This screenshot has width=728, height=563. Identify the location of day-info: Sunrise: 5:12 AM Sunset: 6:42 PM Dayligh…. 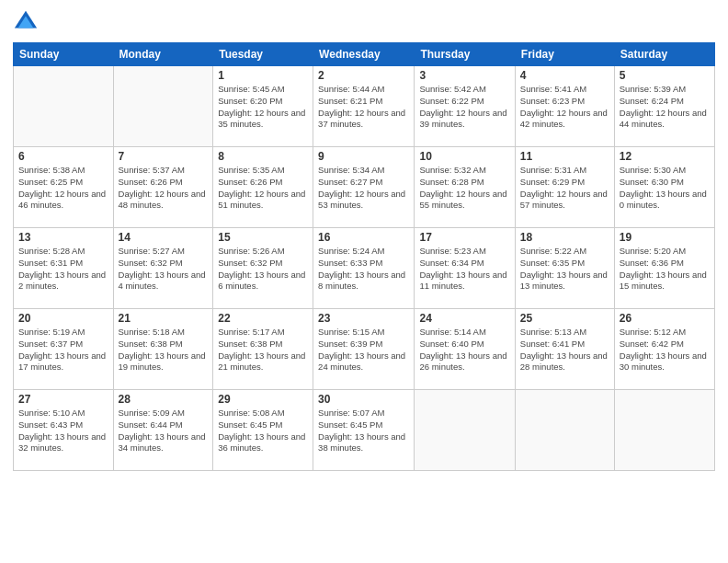
(665, 350).